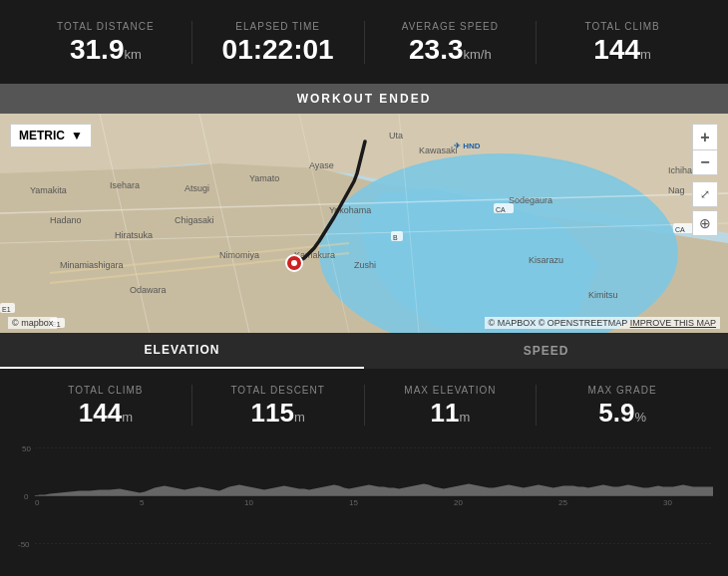  What do you see at coordinates (32, 323) in the screenshot?
I see `mapbox-logo: © mapbox` at bounding box center [32, 323].